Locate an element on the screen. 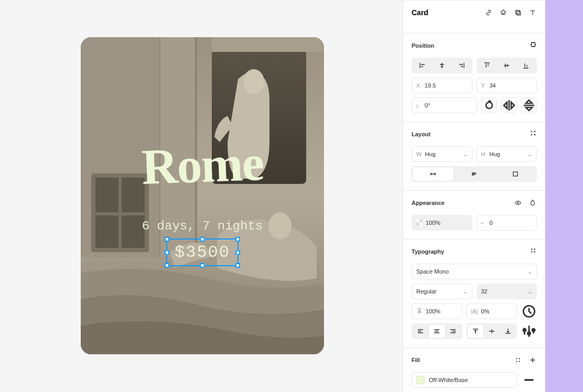 The width and height of the screenshot is (583, 392). line-height-input: 100% is located at coordinates (437, 311).